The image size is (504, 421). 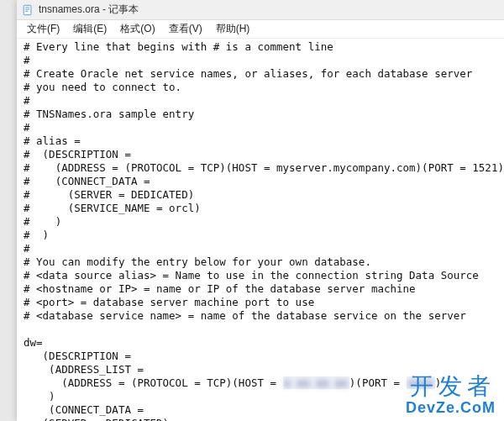 What do you see at coordinates (260, 418) in the screenshot?
I see `text-line: (SERVER = DEDICATED)` at bounding box center [260, 418].